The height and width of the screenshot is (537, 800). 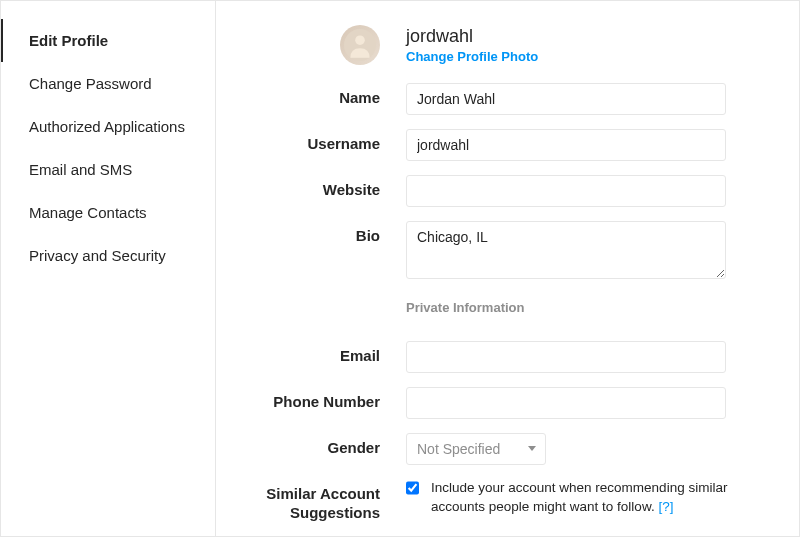 What do you see at coordinates (316, 354) in the screenshot?
I see `email-label: Email` at bounding box center [316, 354].